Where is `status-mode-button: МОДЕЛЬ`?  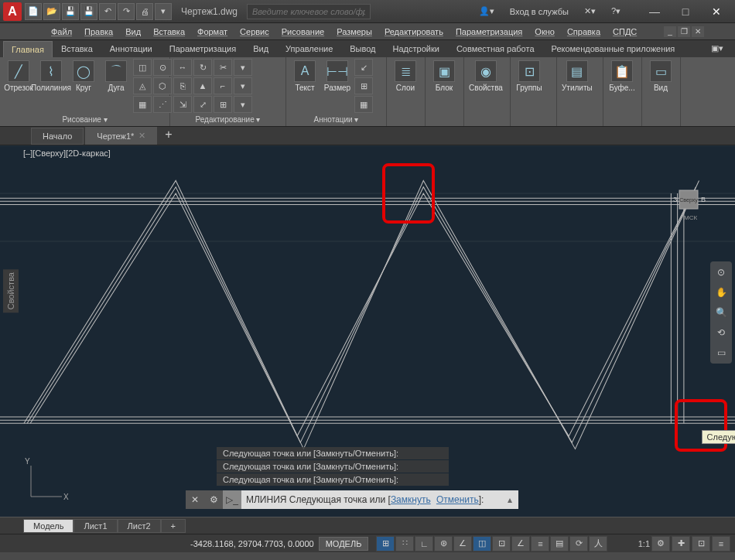 status-mode-button: МОДЕЛЬ is located at coordinates (344, 544).